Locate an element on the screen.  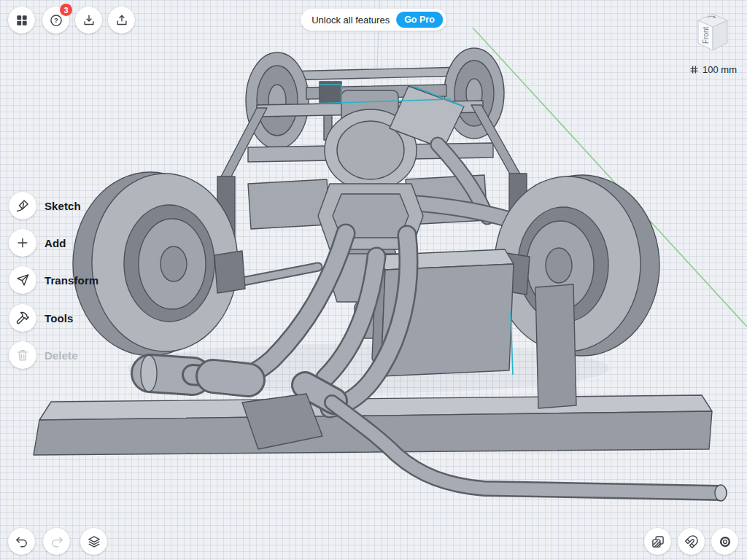
redo-icon is located at coordinates (57, 542).